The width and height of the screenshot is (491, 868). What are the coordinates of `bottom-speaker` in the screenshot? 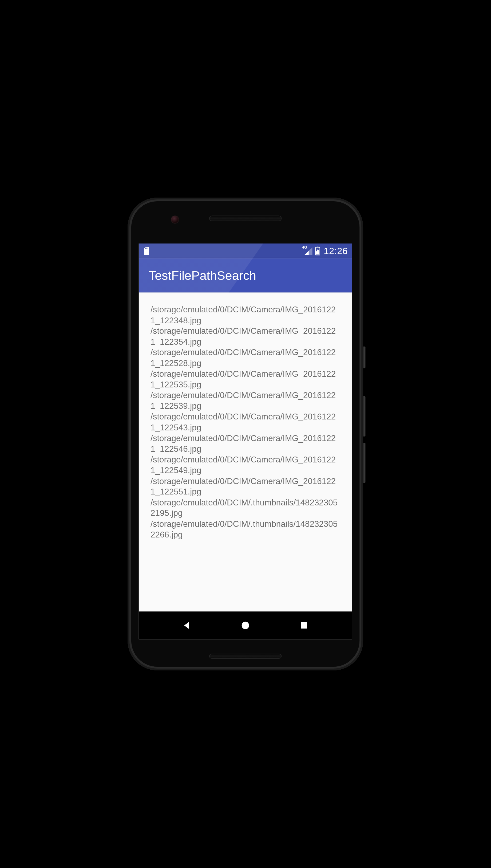 It's located at (246, 656).